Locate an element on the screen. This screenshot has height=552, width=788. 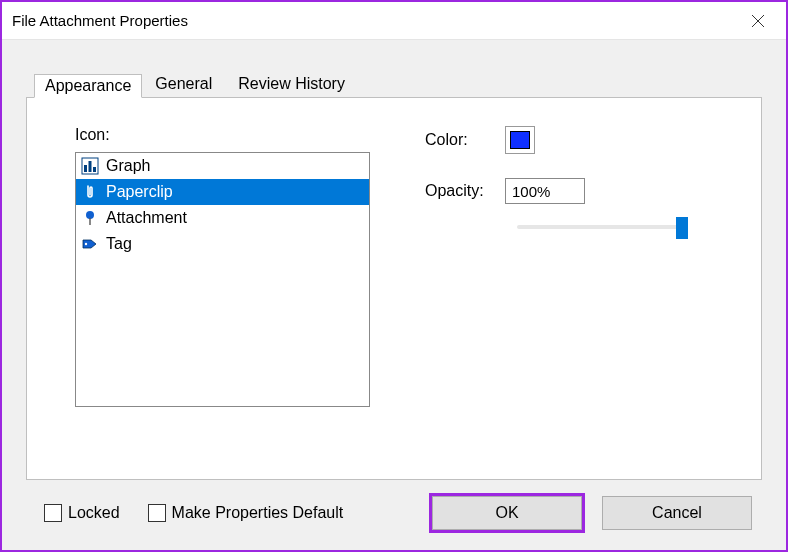
opacity-label: Opacity: is located at coordinates (465, 191).